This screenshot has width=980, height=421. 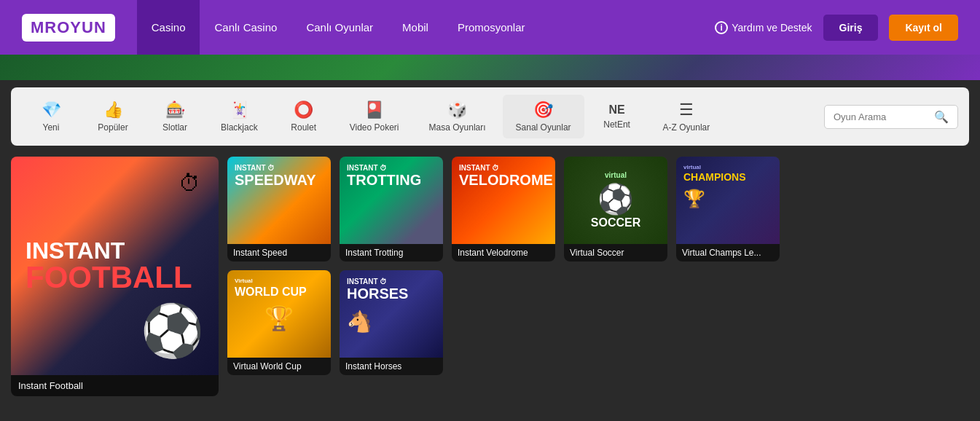 I want to click on category-bar: 💎 Yeni 👍 Popüler 🎰 Slotlar 🃏 Blackjack ⭕…, so click(x=490, y=117).